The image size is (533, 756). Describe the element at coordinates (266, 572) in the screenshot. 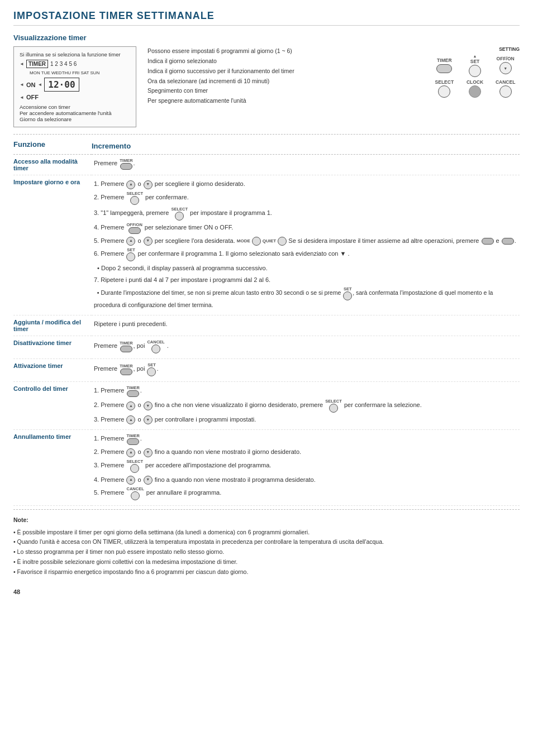

I see `note-5: • Favorisce il risparmio energetico impo…` at that location.